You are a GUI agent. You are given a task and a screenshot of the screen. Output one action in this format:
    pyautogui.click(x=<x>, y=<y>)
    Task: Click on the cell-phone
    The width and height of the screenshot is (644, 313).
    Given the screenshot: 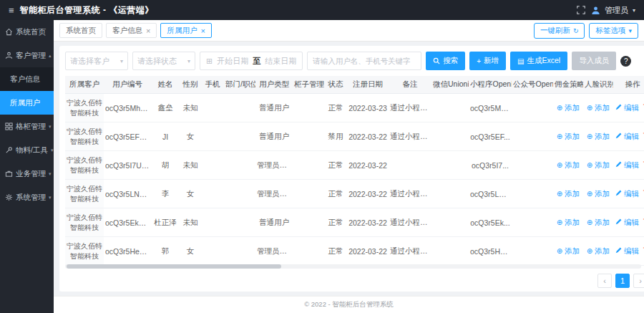 What is the action you would take?
    pyautogui.click(x=213, y=251)
    